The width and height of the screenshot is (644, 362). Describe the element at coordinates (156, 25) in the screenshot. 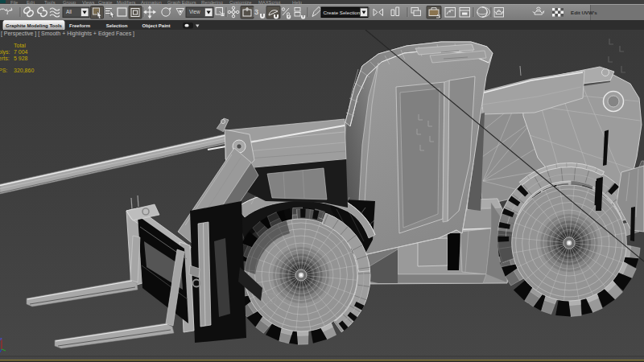

I see `svg-text: Object Paint` at that location.